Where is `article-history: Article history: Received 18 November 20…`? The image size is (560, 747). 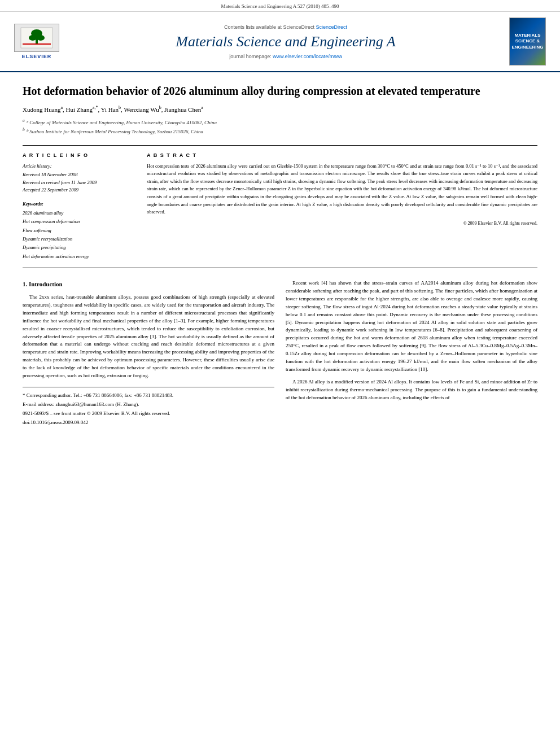
article-history: Article history: Received 18 November 20… is located at coordinates (79, 178).